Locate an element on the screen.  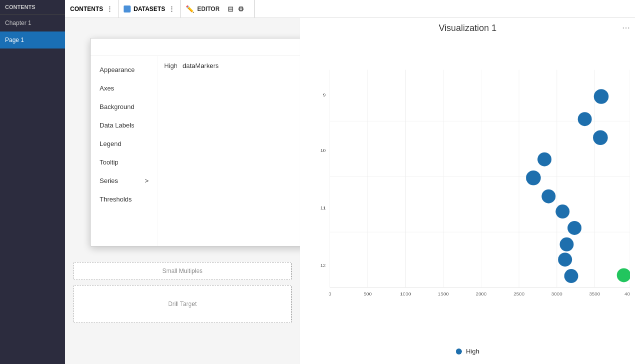
db-icon is located at coordinates (127, 9).